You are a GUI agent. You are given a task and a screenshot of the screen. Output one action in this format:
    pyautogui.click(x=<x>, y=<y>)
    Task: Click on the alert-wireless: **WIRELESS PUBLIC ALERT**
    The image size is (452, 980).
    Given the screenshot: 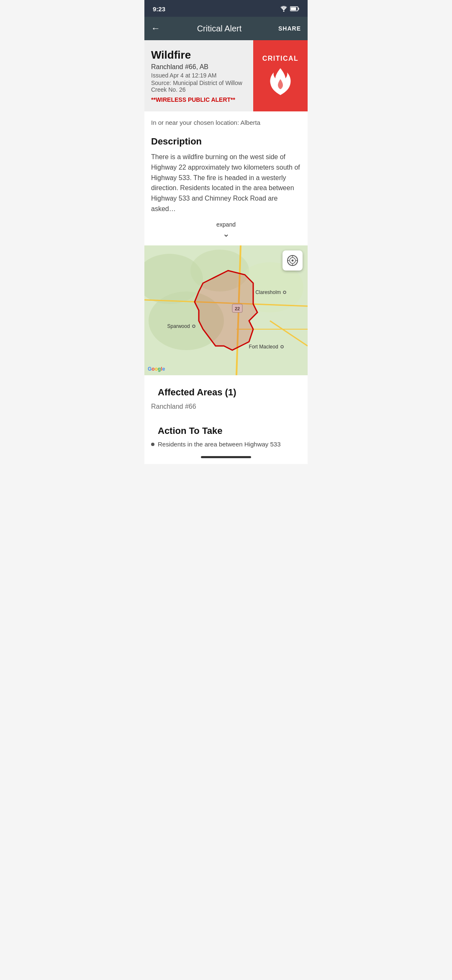 What is the action you would take?
    pyautogui.click(x=199, y=100)
    